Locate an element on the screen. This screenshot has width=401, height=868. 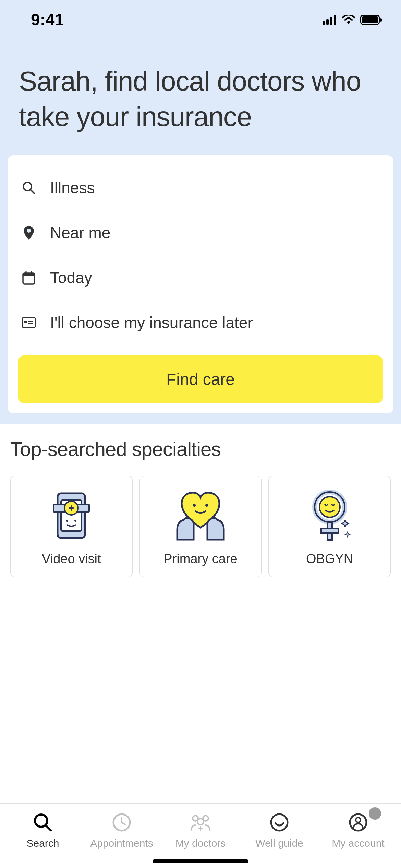
tab-label: Appointments is located at coordinates (121, 843).